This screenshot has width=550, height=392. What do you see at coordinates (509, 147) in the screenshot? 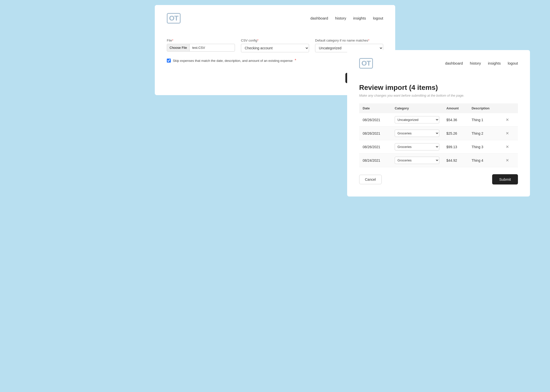
I see `row-remove-cell-2: ✕` at bounding box center [509, 147].